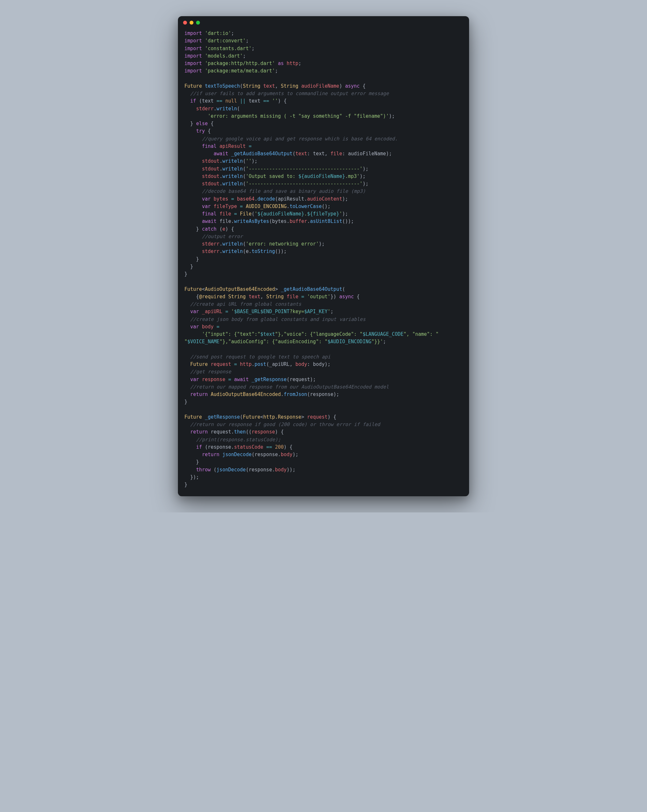 The height and width of the screenshot is (812, 647). What do you see at coordinates (225, 214) in the screenshot?
I see `ident: file` at bounding box center [225, 214].